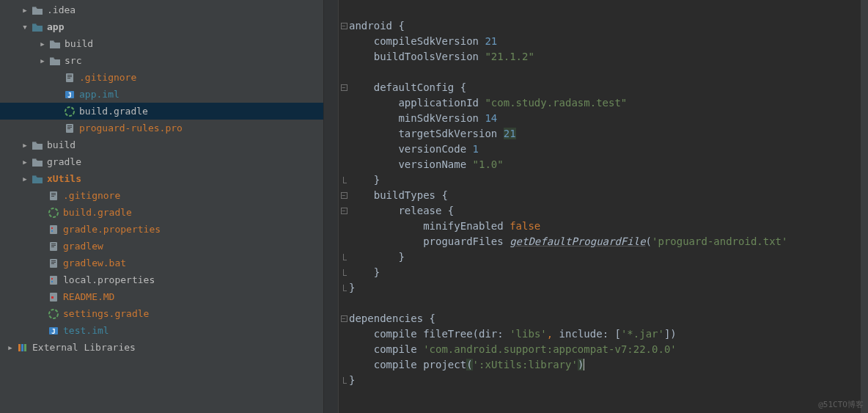 This screenshot has height=413, width=868. What do you see at coordinates (161, 60) in the screenshot?
I see `tree-item-src: ▶src` at bounding box center [161, 60].